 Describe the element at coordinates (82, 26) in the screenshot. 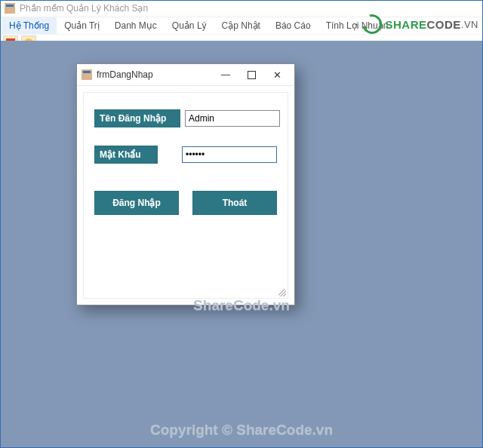

I see `menu-quan-tri: Quản Trị` at that location.